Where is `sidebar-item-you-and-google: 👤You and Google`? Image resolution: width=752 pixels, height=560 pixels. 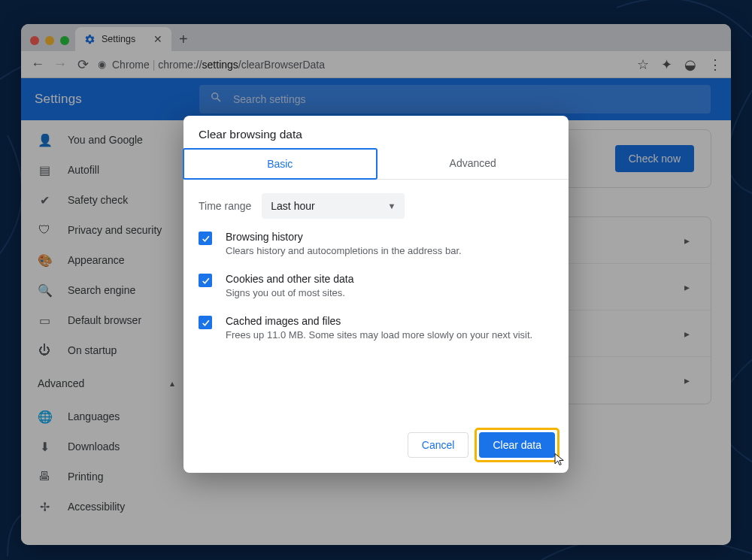
sidebar-item-you-and-google: 👤You and Google is located at coordinates (106, 140).